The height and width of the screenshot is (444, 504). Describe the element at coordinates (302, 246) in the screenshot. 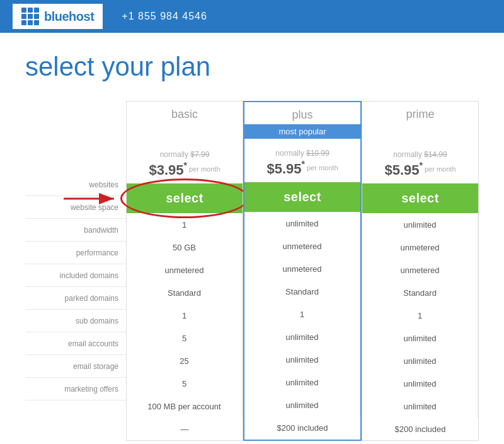

I see `feature-cell-plus-website_space: unmetered` at that location.